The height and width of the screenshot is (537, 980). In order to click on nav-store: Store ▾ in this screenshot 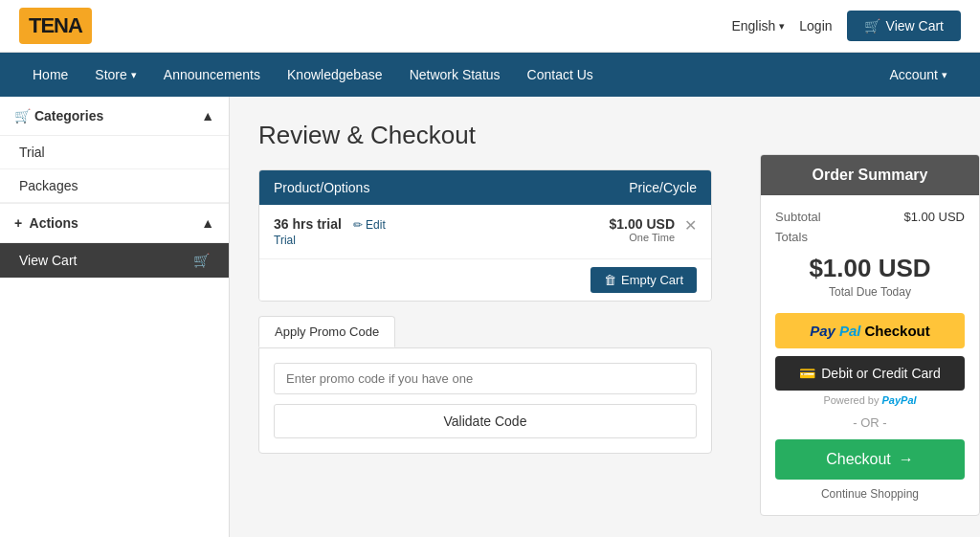, I will do `click(115, 75)`.